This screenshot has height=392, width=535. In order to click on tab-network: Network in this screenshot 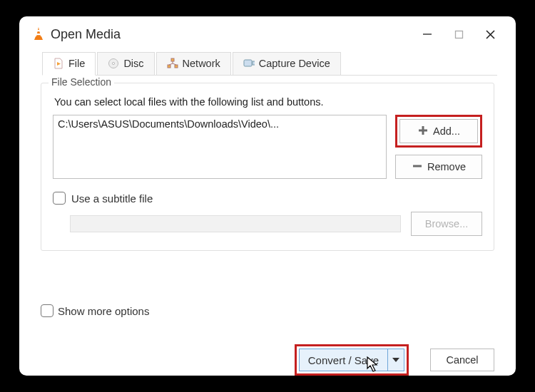, I will do `click(194, 63)`.